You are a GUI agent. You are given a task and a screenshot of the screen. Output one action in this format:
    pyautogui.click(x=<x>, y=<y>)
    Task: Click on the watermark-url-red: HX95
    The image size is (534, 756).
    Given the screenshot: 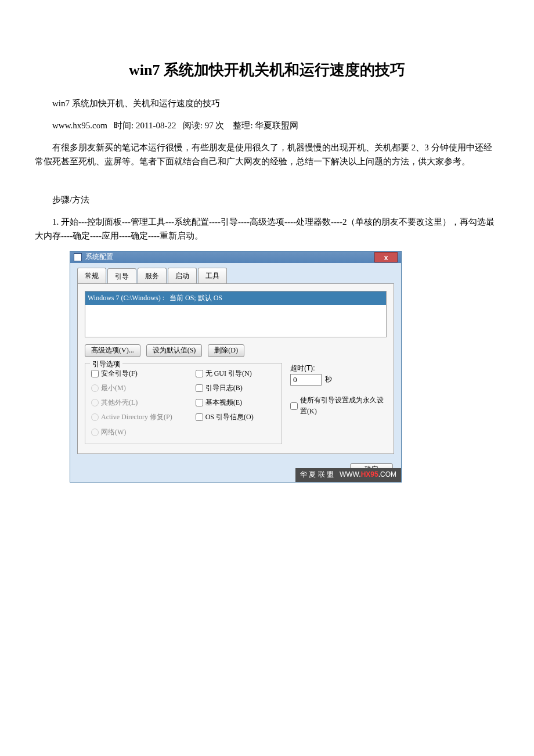 What is the action you would take?
    pyautogui.click(x=370, y=474)
    